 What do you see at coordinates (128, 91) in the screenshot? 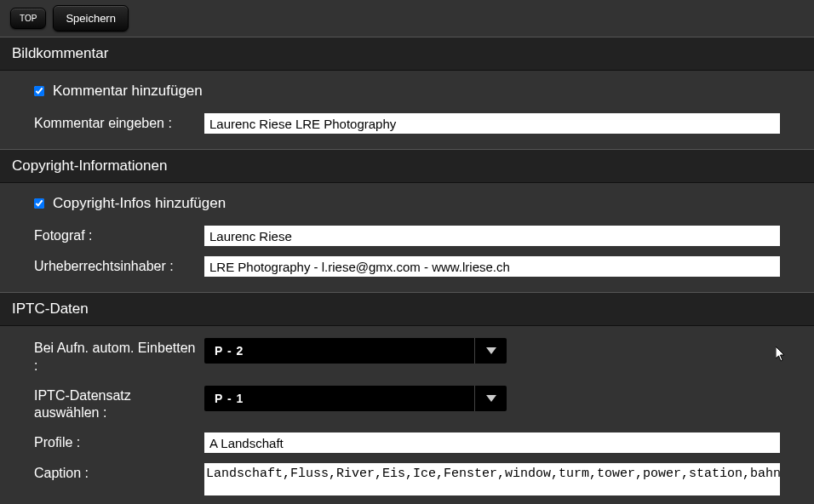
I see `add-comment-label: Kommentar hinzufügen` at bounding box center [128, 91].